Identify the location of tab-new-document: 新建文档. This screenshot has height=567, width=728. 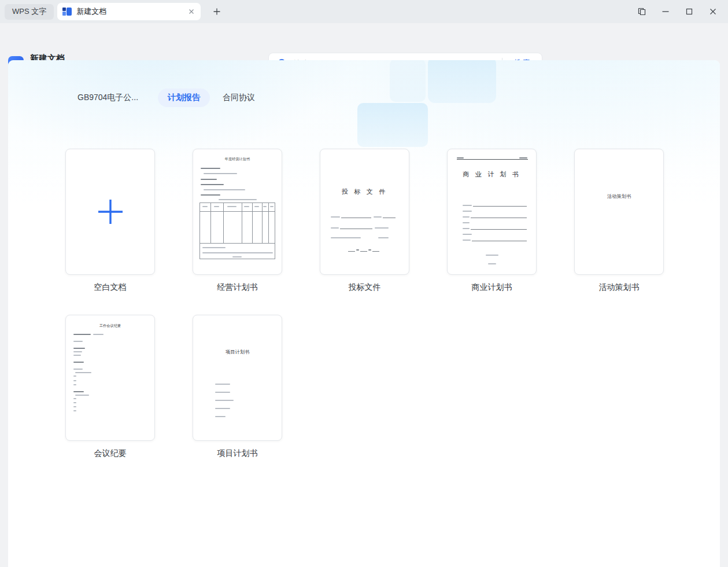
(129, 12).